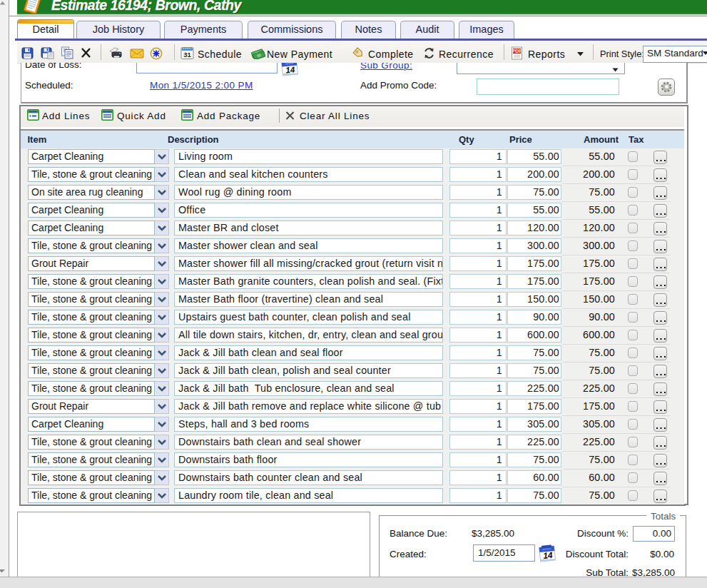 This screenshot has width=707, height=588. Describe the element at coordinates (187, 54) in the screenshot. I see `svg-text: 31` at that location.